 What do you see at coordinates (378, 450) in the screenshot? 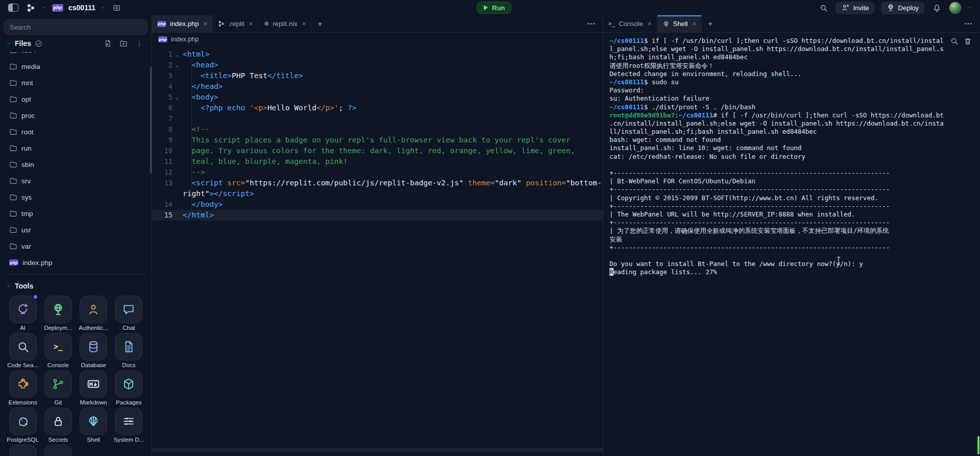
I see `editor-resize-handle` at bounding box center [378, 450].